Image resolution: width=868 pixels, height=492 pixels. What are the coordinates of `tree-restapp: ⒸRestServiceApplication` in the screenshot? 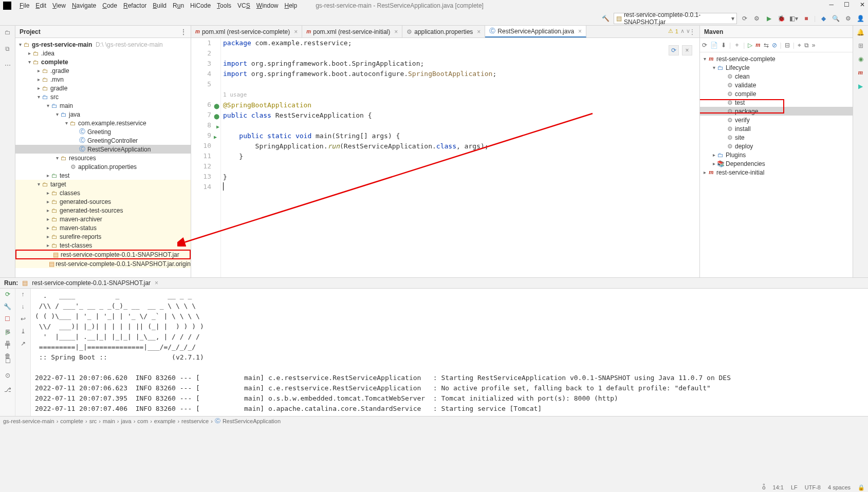 It's located at (103, 149).